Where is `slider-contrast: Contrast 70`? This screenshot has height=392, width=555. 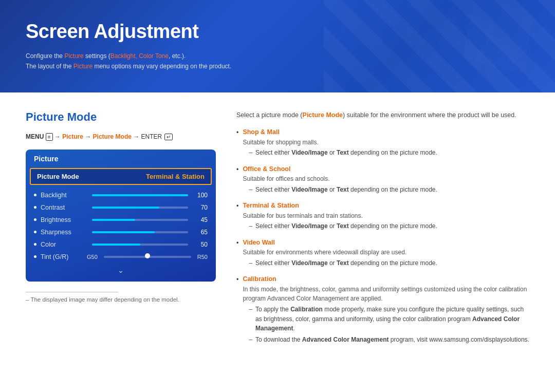 slider-contrast: Contrast 70 is located at coordinates (121, 208).